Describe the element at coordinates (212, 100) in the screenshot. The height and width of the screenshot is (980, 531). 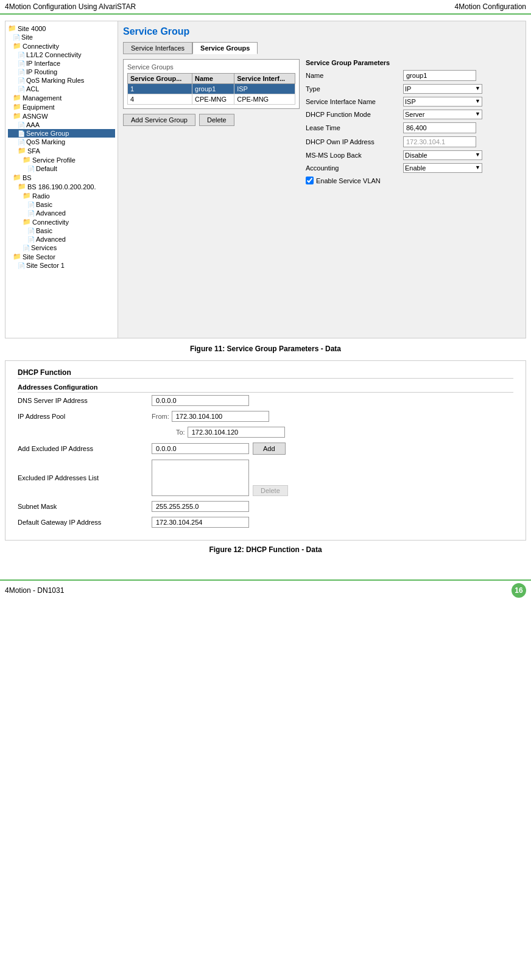
I see `table-row: 4CPE-MNGCPE-MNG` at that location.